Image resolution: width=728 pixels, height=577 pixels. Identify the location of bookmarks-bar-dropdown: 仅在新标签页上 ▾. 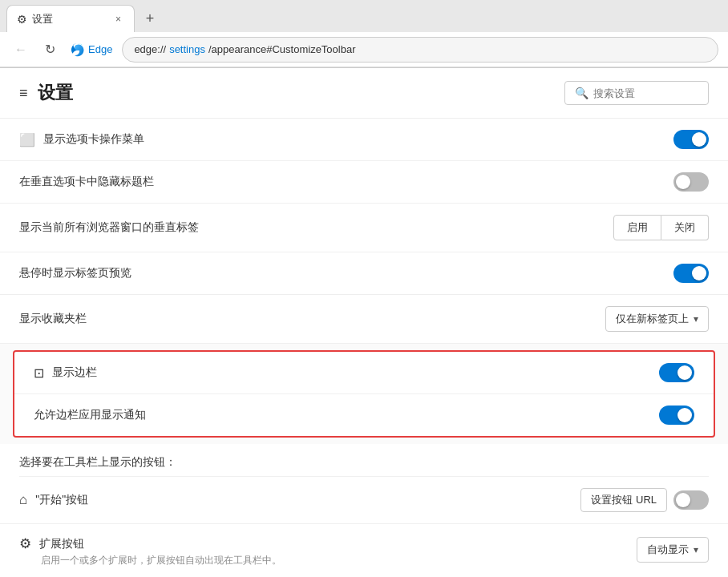
(657, 319).